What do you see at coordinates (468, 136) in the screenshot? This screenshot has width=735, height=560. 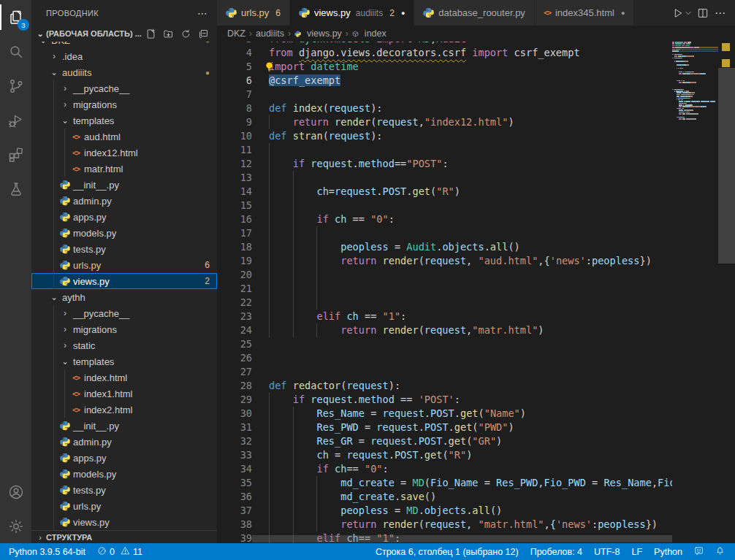 I see `code-line-10: 10def stran(request):` at bounding box center [468, 136].